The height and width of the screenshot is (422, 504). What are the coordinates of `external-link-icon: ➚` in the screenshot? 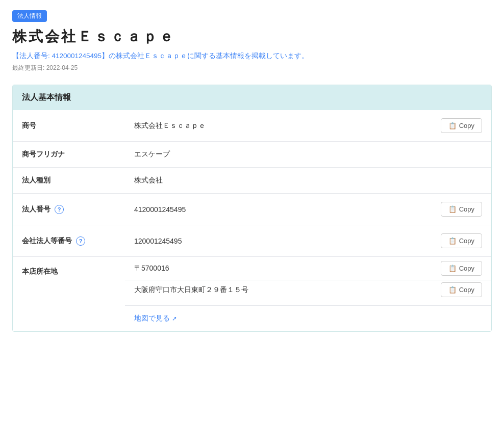 It's located at (174, 319).